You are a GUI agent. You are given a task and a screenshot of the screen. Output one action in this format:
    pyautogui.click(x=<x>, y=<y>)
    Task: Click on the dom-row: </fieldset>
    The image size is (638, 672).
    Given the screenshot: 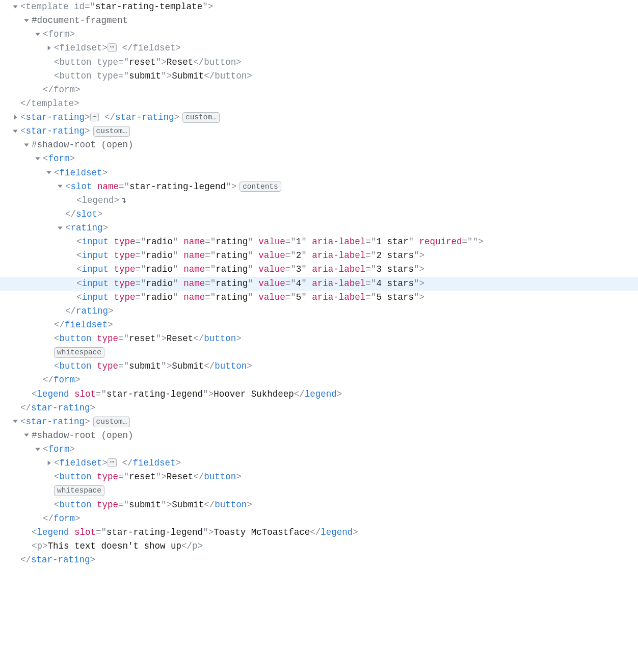 What is the action you would take?
    pyautogui.click(x=319, y=325)
    